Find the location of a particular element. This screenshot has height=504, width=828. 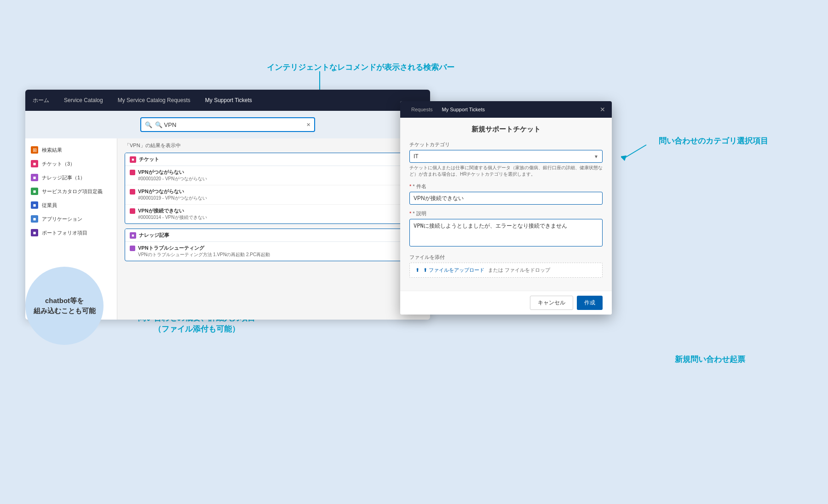

search-box: 🔍 🔍 VPN ✕ is located at coordinates (228, 125).